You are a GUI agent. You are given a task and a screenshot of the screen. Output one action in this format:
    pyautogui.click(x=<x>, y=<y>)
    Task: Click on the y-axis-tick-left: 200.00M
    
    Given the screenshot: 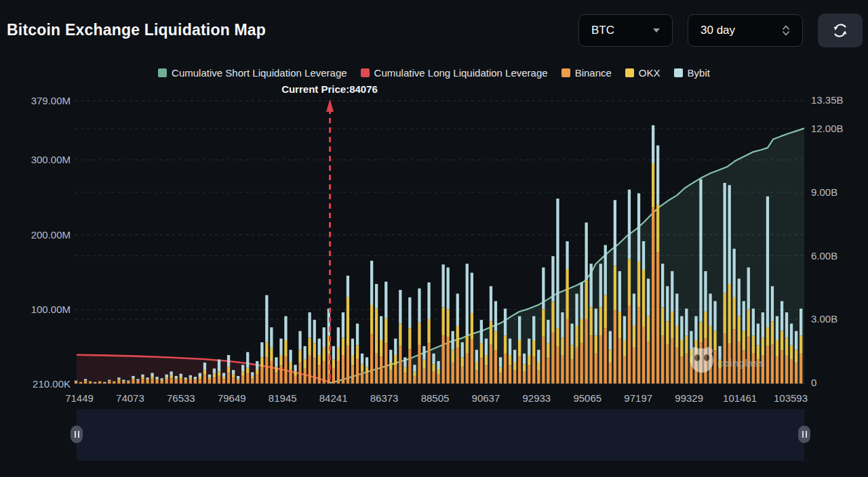 What is the action you would take?
    pyautogui.click(x=51, y=234)
    